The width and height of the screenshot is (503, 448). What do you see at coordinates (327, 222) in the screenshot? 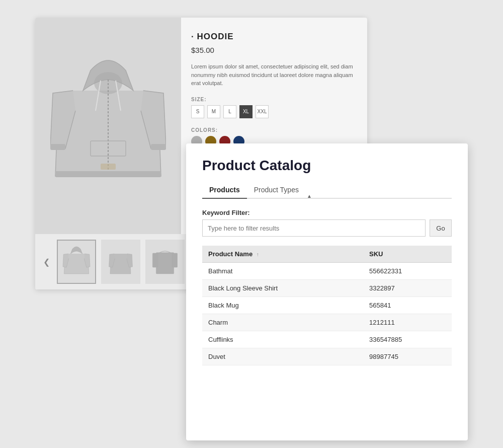
I see `keyword-filter-section: Keyword Filter: Go` at bounding box center [327, 222].